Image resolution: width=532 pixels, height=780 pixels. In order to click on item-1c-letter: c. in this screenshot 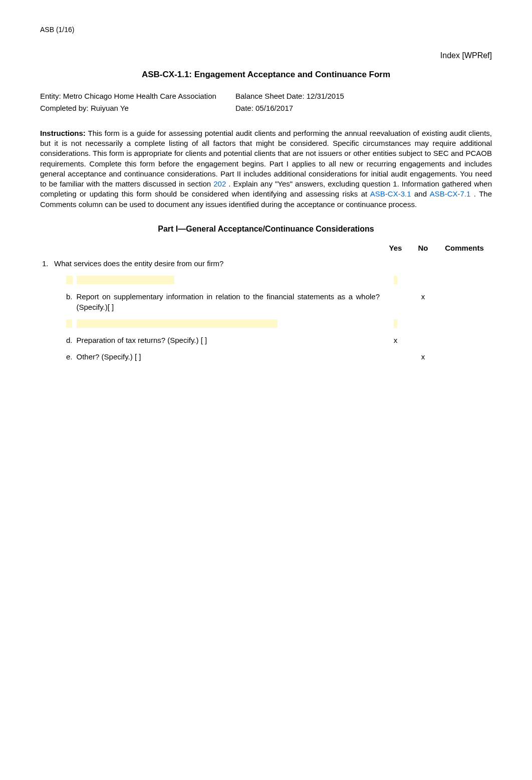, I will do `click(63, 324)`.